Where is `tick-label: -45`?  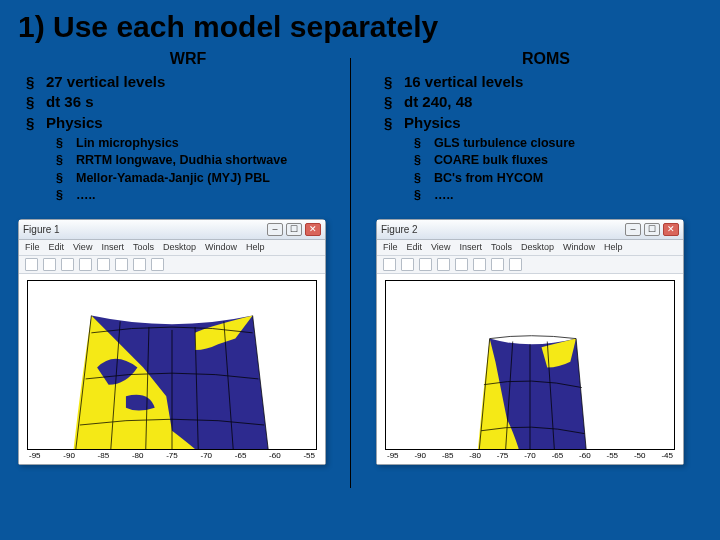
tick-label: -45 is located at coordinates (667, 456).